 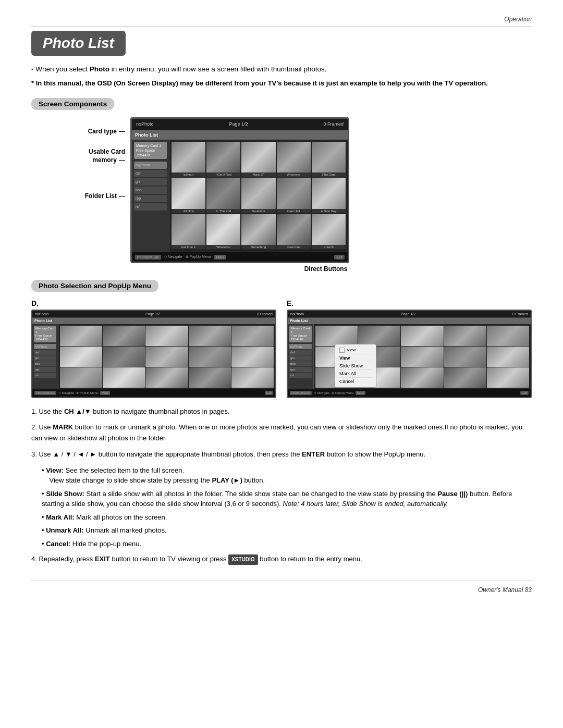 What do you see at coordinates (294, 195) in the screenshot?
I see `tv-photo-9: Can't Tell` at bounding box center [294, 195].